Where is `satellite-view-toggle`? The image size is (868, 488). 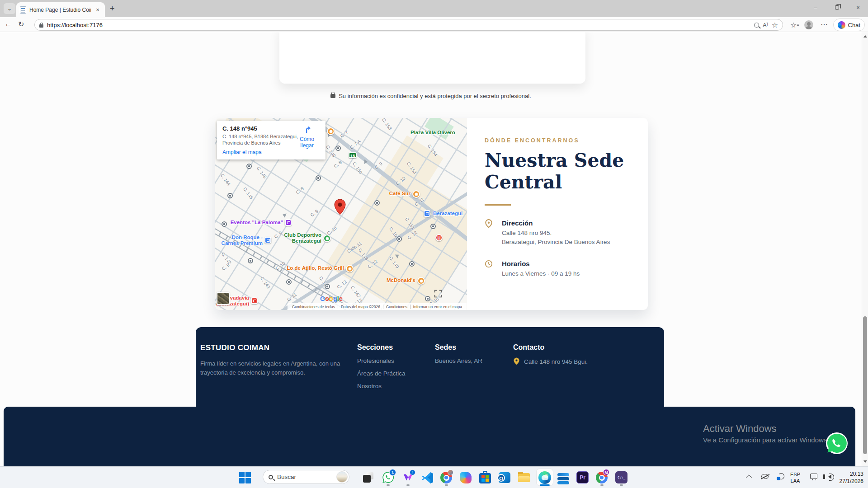
satellite-view-toggle is located at coordinates (223, 298).